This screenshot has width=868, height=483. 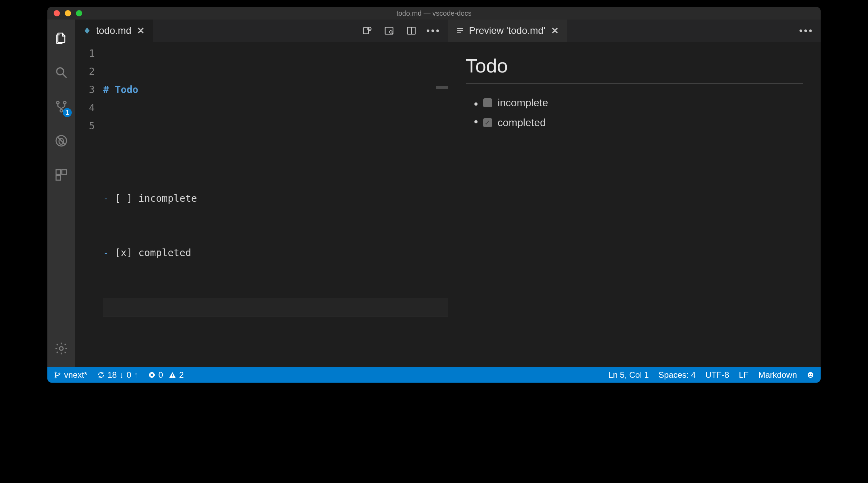 I want to click on problems-status: 0 2, so click(x=166, y=375).